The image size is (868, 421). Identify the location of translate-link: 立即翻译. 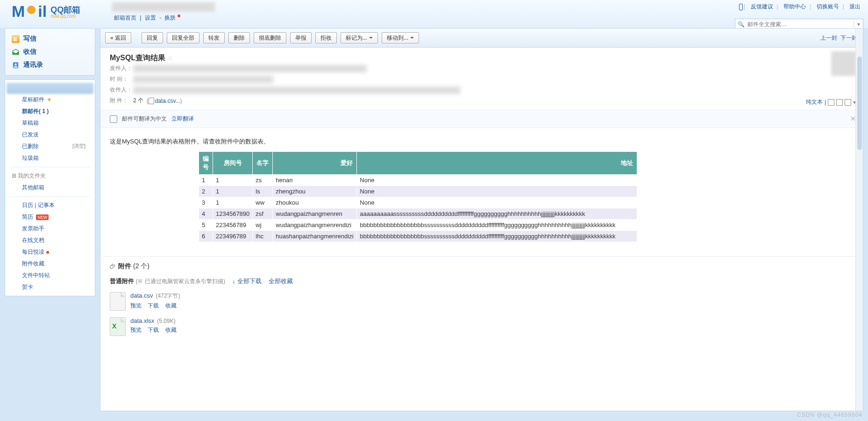
(183, 119).